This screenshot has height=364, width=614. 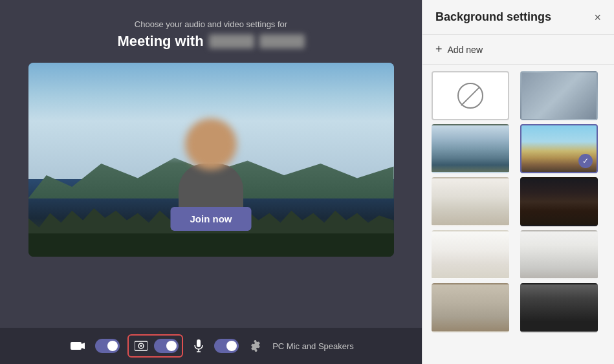 I want to click on bg-effect-icon, so click(x=141, y=346).